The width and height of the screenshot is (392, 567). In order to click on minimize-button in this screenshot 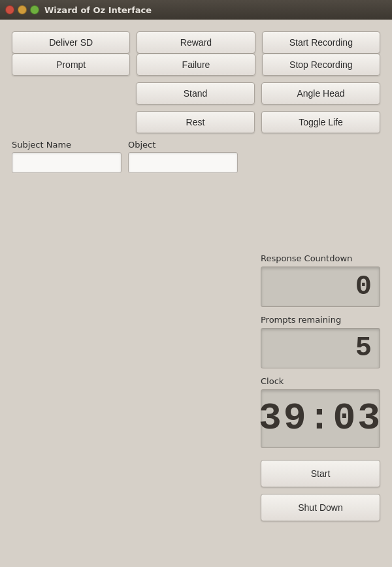, I will do `click(22, 10)`.